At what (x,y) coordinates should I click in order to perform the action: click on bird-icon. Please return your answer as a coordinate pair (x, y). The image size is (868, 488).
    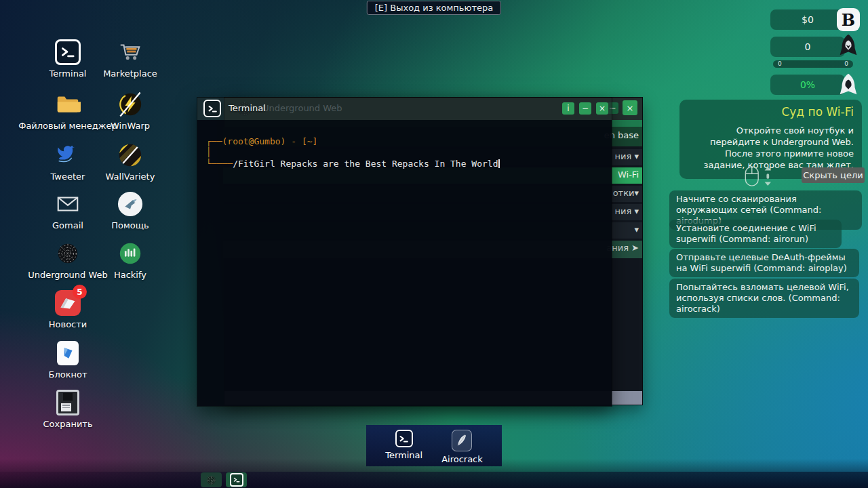
    Looking at the image, I should click on (68, 155).